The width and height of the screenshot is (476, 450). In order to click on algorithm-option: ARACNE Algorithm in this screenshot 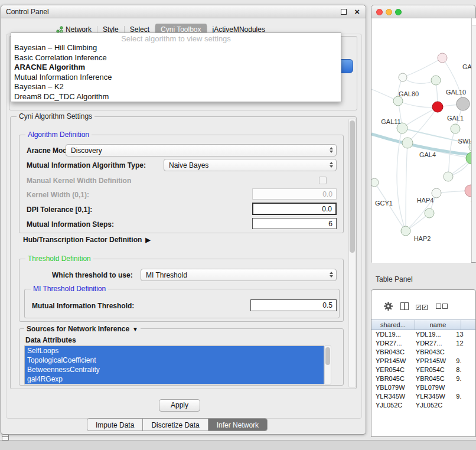, I will do `click(176, 67)`.